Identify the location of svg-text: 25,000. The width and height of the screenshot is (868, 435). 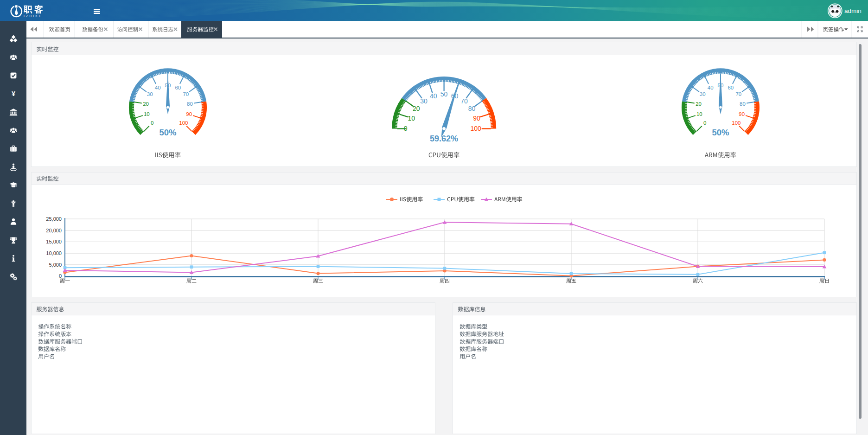
(54, 219).